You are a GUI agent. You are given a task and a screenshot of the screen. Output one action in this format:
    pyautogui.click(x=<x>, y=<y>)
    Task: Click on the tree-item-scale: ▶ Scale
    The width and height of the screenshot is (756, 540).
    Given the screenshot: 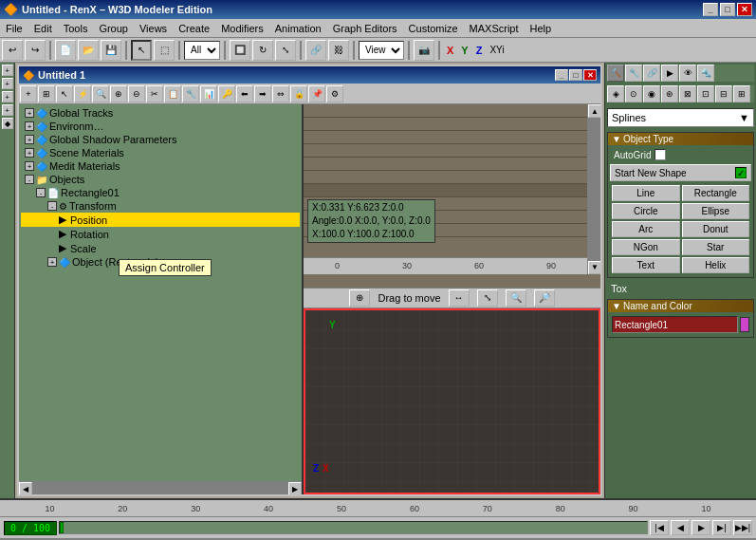 What is the action you would take?
    pyautogui.click(x=160, y=249)
    